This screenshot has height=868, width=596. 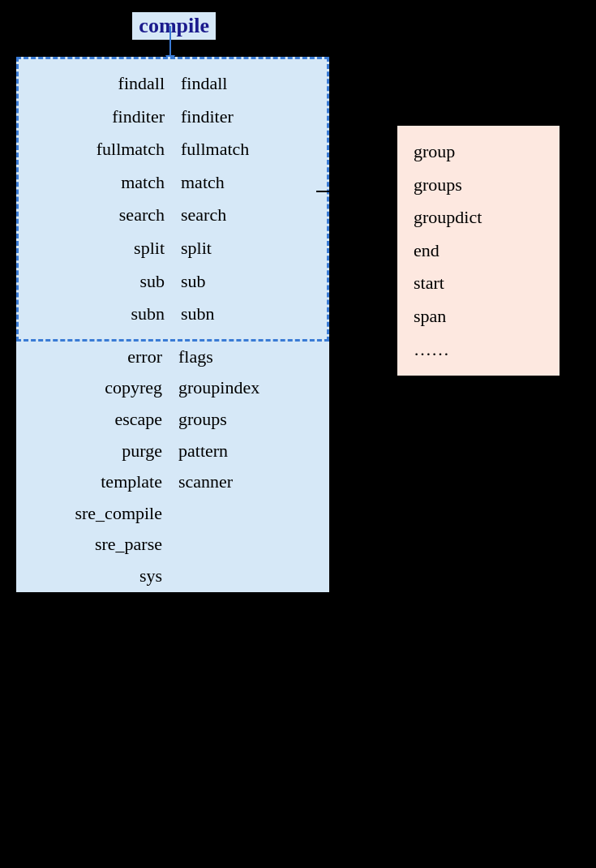 I want to click on list-item: sre_compile, so click(x=89, y=514).